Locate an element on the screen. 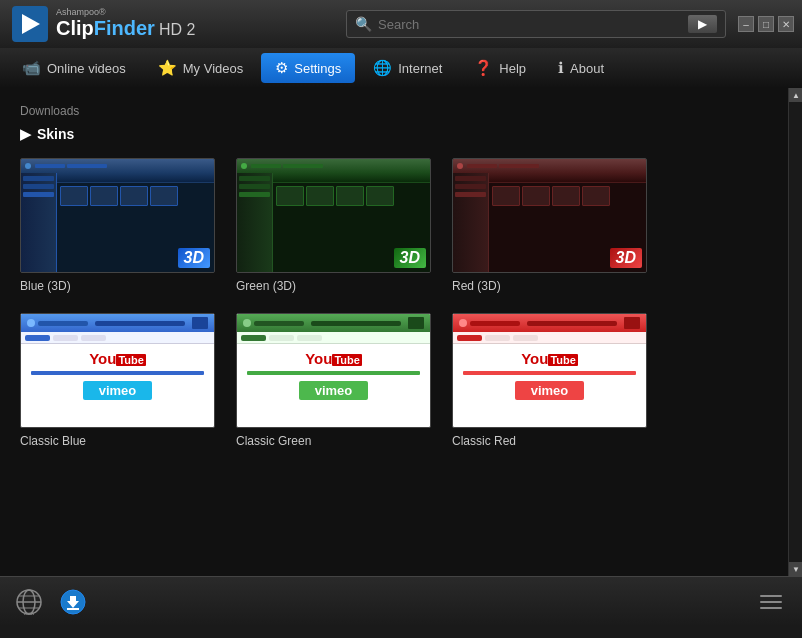  badge-3d-red: 3D is located at coordinates (626, 258).